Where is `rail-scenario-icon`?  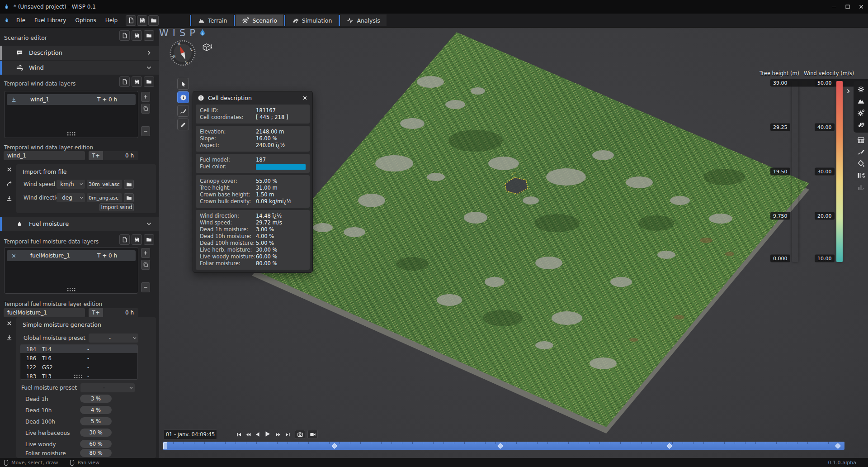 rail-scenario-icon is located at coordinates (861, 113).